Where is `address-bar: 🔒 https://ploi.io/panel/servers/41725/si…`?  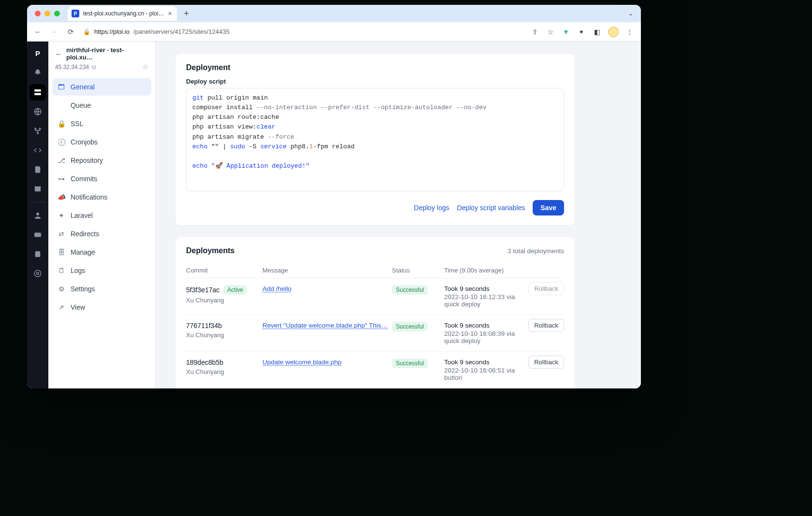
address-bar: 🔒 https://ploi.io/panel/servers/41725/si… is located at coordinates (304, 32).